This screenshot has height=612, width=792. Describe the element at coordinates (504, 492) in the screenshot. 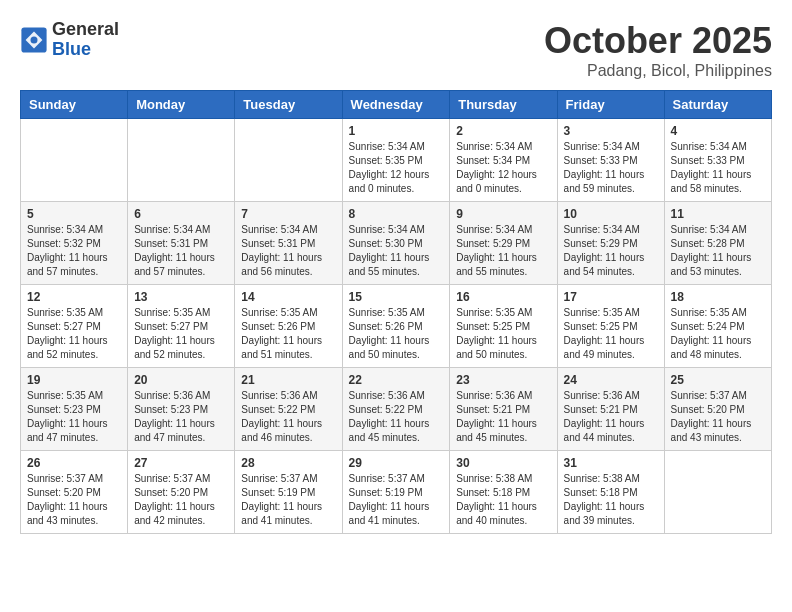

I see `calendar-cell: 30Sunrise: 5:38 AM Sunset: 5:18 PM Dayli…` at that location.